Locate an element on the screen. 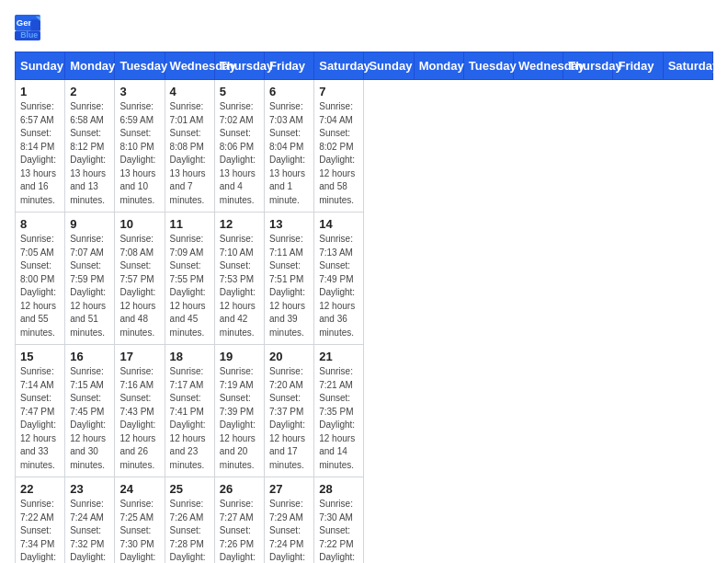  day-number: 4 is located at coordinates (189, 92).